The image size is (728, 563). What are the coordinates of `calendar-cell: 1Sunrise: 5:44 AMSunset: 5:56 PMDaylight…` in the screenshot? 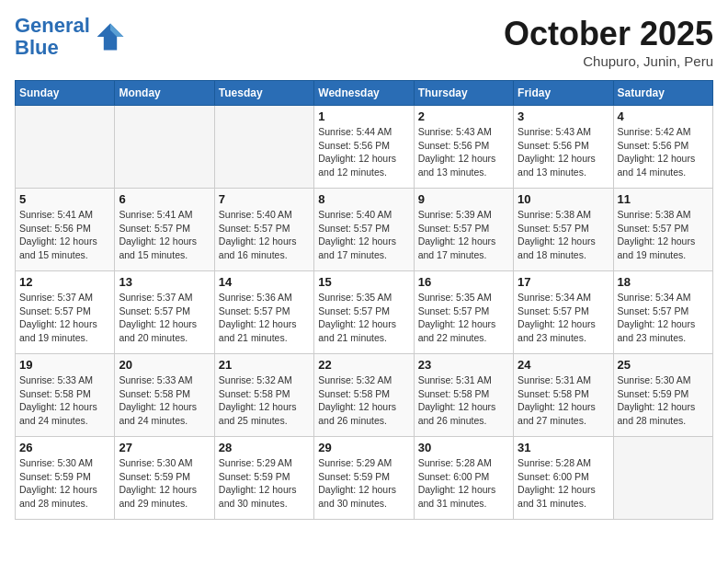 It's located at (364, 147).